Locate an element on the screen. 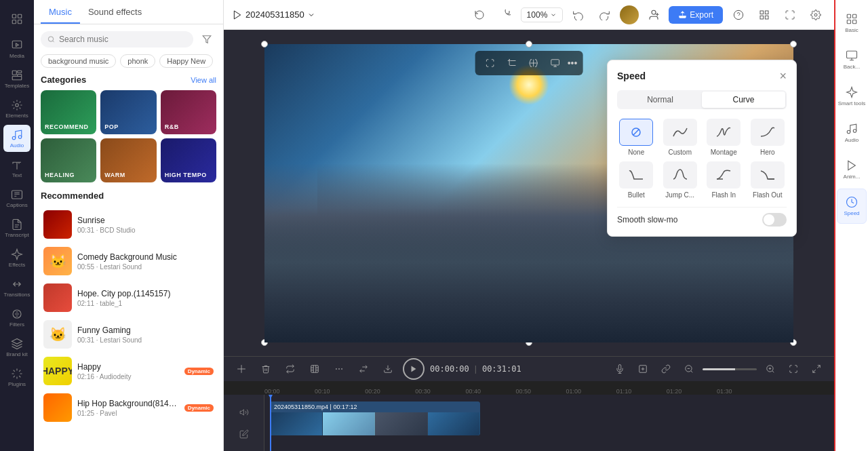 The image size is (868, 451). view-all-link: View all is located at coordinates (203, 80).